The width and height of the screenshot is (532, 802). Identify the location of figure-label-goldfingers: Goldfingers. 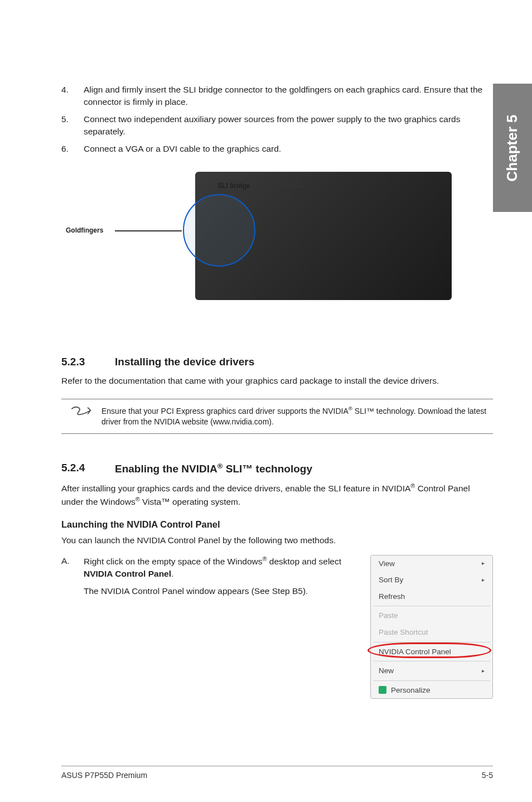
(85, 230).